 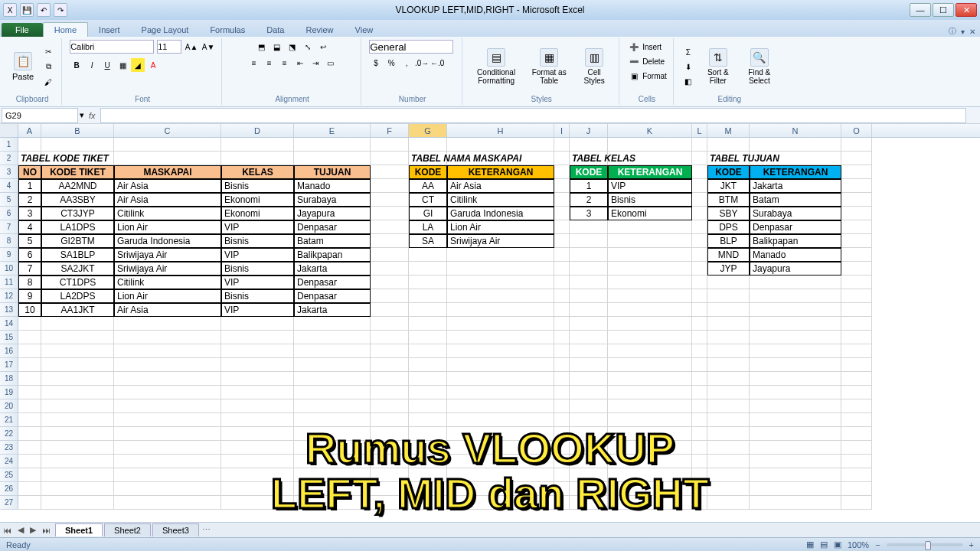 I want to click on sheet-nav-first-icon: ⏮, so click(x=8, y=530).